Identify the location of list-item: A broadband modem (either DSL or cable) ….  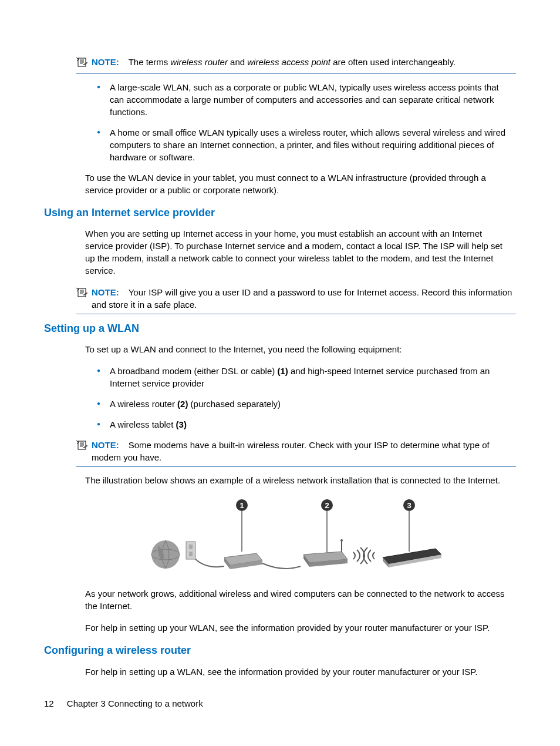
(303, 377).